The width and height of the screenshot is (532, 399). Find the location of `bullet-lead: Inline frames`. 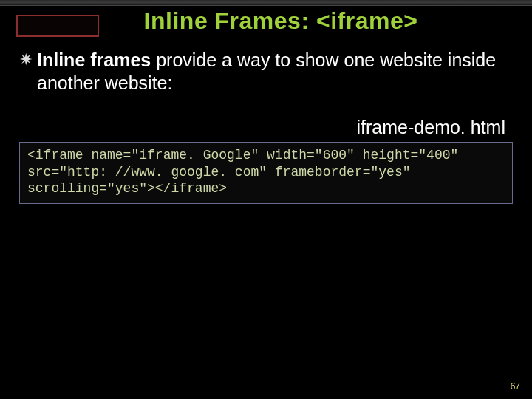

bullet-lead: Inline frames is located at coordinates (94, 60).